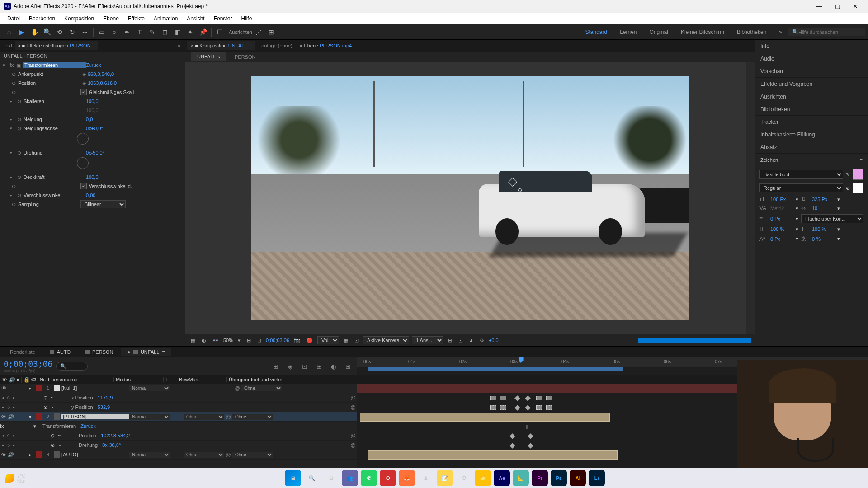 This screenshot has width=868, height=488. What do you see at coordinates (782, 229) in the screenshot?
I see `vscale-value: 100 %` at bounding box center [782, 229].